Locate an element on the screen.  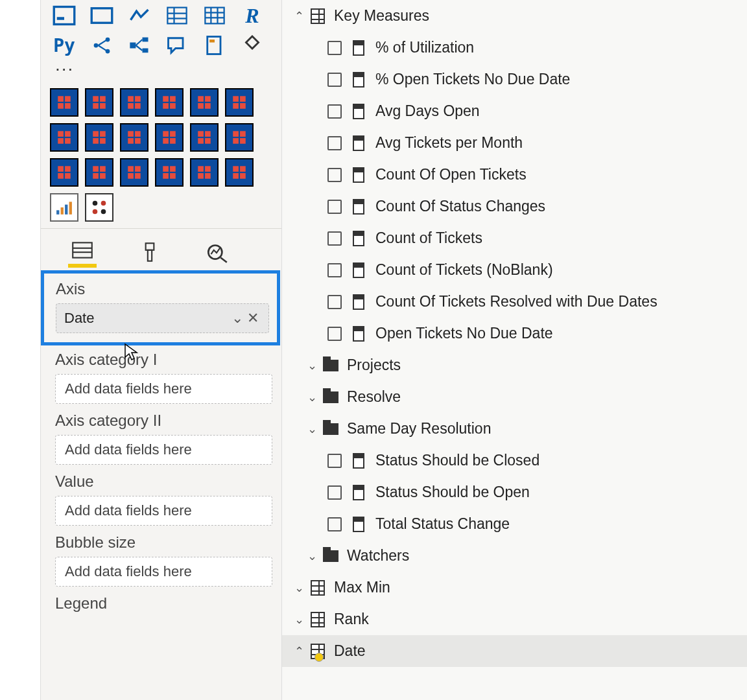
measure-icon is located at coordinates (359, 175).